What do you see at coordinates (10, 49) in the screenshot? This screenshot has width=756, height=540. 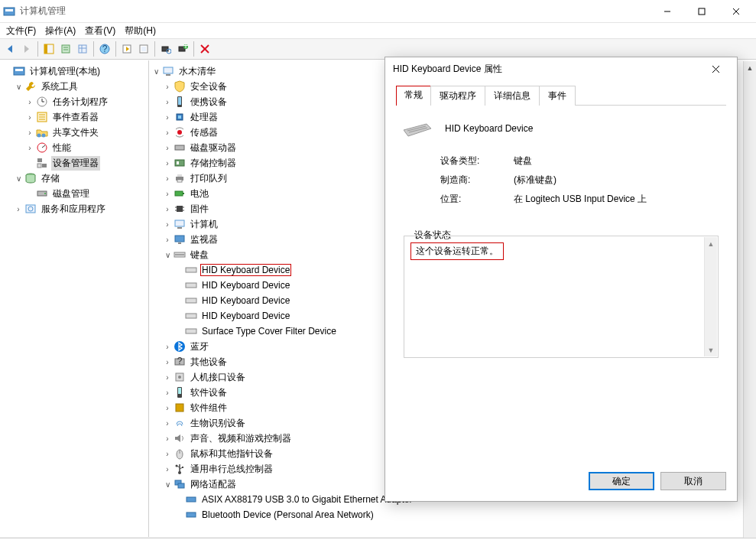 I see `back-button` at bounding box center [10, 49].